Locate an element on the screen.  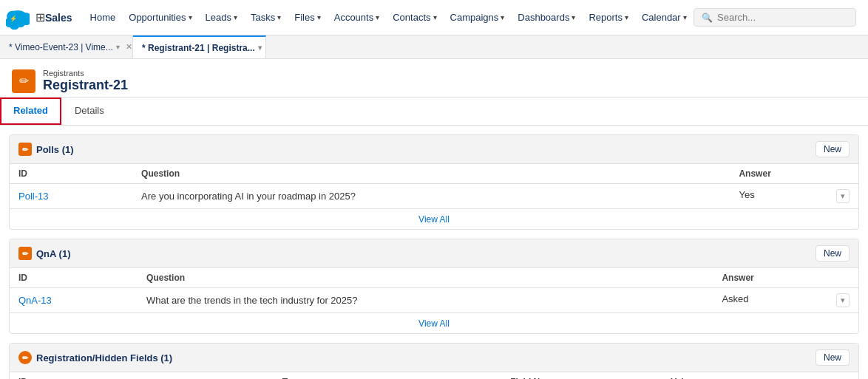
qna-icon: ✏ is located at coordinates (25, 253).